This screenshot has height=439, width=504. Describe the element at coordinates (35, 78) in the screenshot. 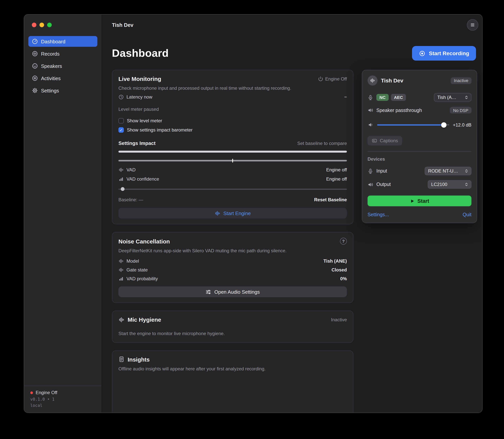

I see `list-circle-icon` at that location.